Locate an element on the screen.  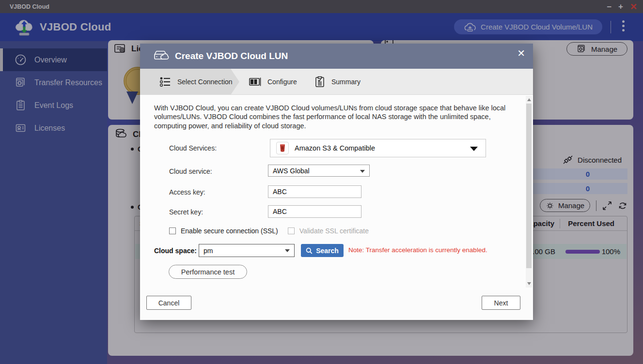
performance-test-button: Performance test is located at coordinates (208, 272).